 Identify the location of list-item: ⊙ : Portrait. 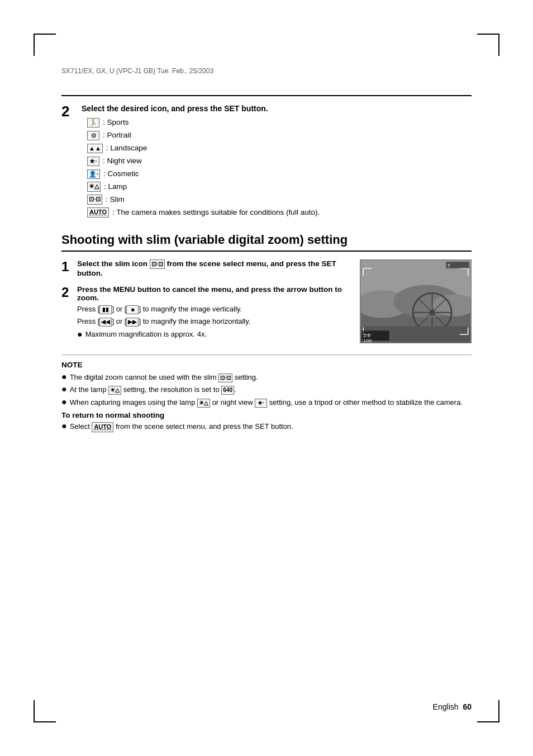
(279, 135).